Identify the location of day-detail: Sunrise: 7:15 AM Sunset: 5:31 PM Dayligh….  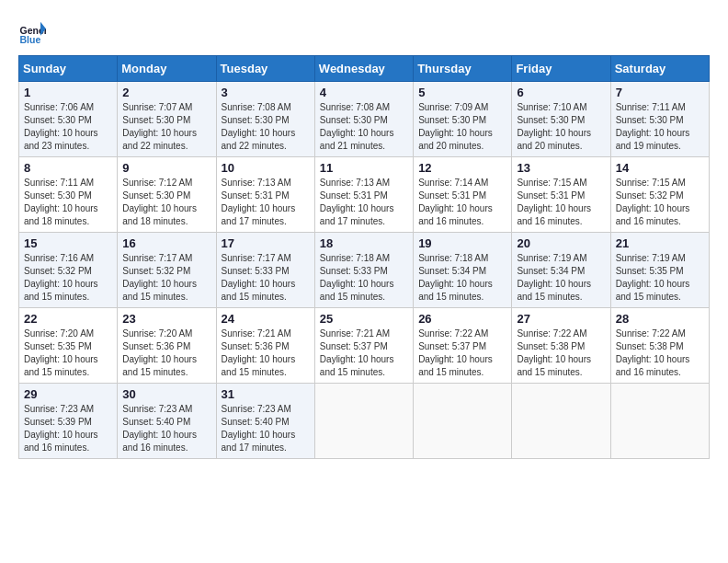
(561, 202).